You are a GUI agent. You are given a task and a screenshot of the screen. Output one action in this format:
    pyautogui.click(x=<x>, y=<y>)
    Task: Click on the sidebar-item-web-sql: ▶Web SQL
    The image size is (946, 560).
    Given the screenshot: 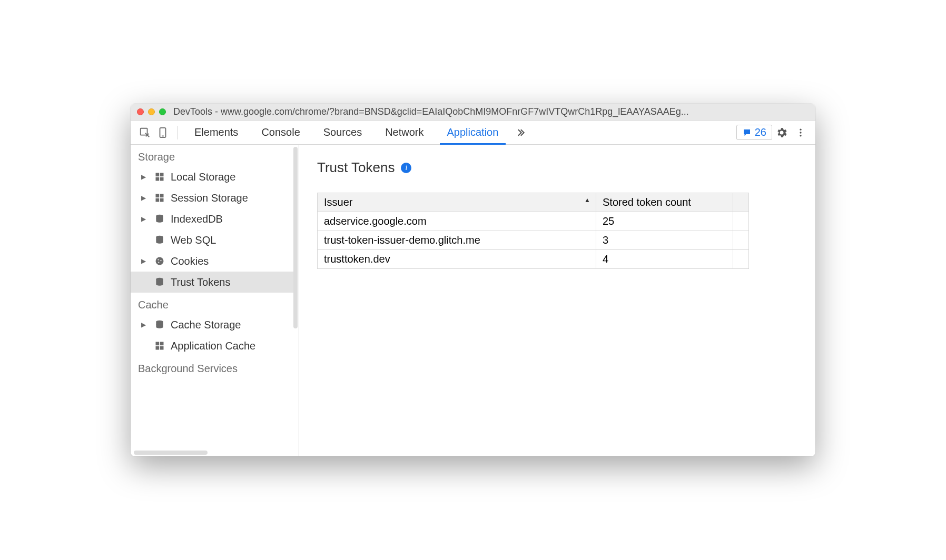 What is the action you would take?
    pyautogui.click(x=212, y=240)
    